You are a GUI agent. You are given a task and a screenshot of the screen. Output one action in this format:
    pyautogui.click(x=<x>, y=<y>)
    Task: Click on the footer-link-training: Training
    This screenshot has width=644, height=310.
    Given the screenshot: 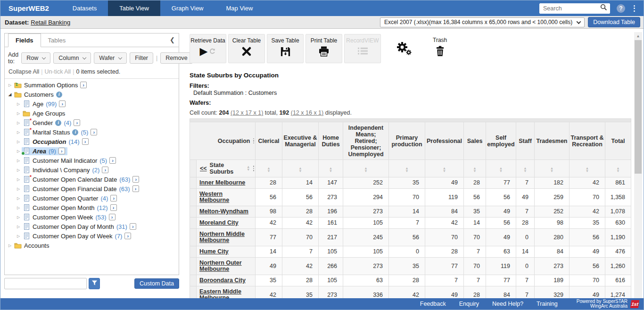 What is the action you would take?
    pyautogui.click(x=547, y=304)
    